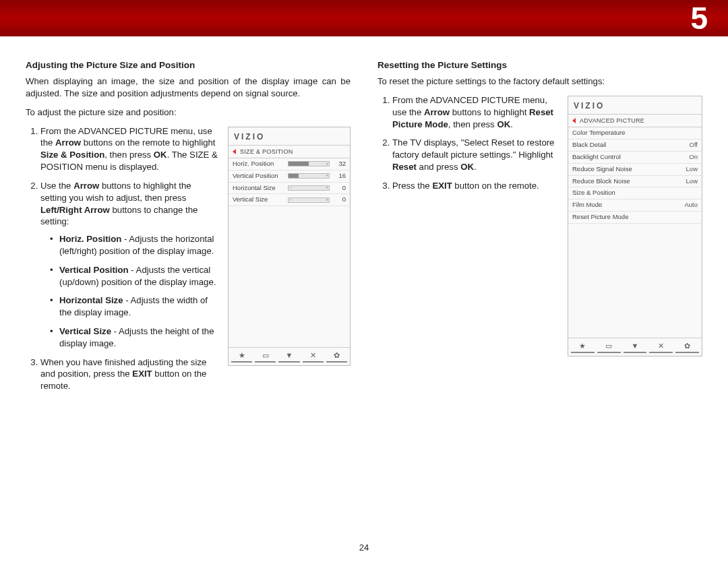  What do you see at coordinates (289, 200) in the screenshot?
I see `osd1-row: Vertical Size −+ 0` at bounding box center [289, 200].